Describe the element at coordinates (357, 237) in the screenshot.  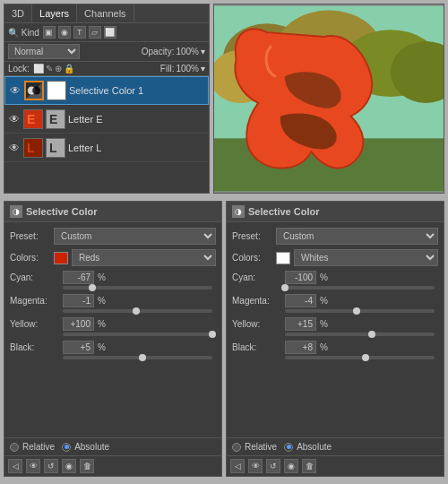
I see `preset-select-right: Custom` at that location.